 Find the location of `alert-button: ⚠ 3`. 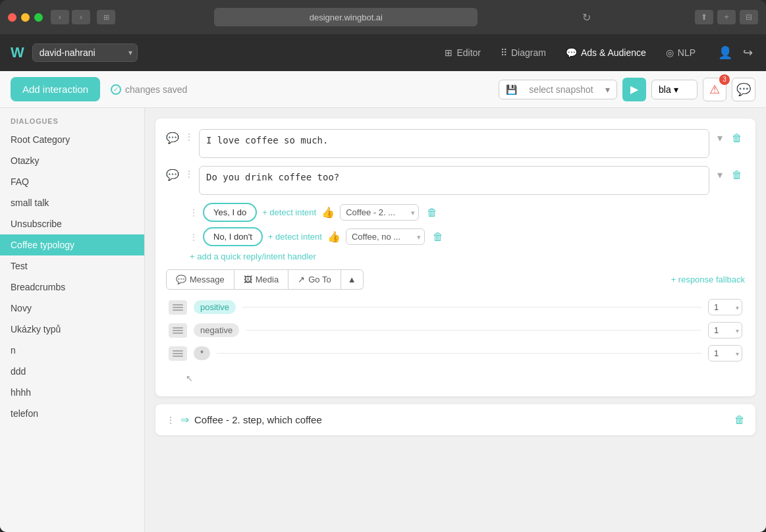

alert-button: ⚠ 3 is located at coordinates (715, 90).